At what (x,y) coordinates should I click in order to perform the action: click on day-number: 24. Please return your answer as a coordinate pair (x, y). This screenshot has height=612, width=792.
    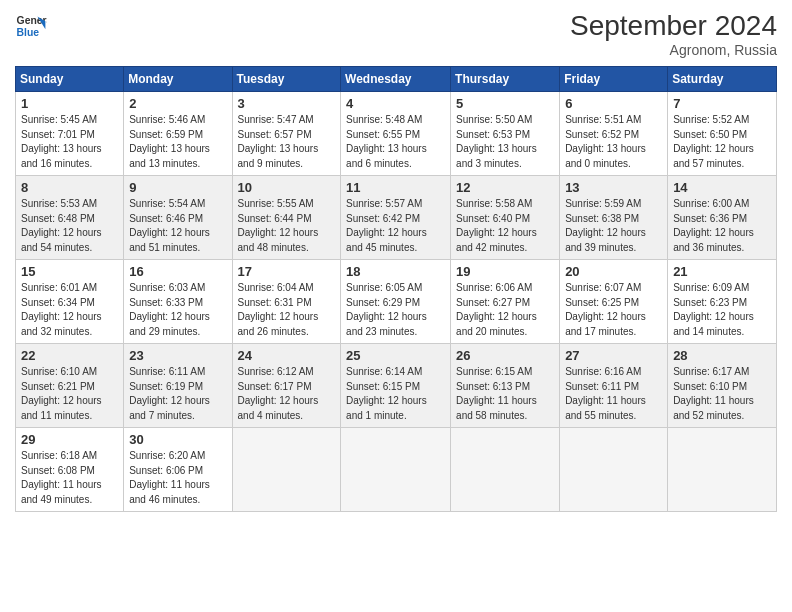
    Looking at the image, I should click on (287, 356).